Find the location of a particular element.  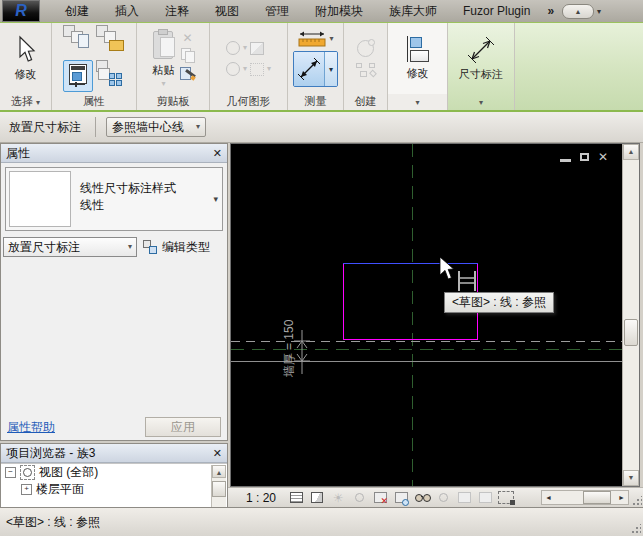

scroll-down-icon: ▼ is located at coordinates (631, 478).